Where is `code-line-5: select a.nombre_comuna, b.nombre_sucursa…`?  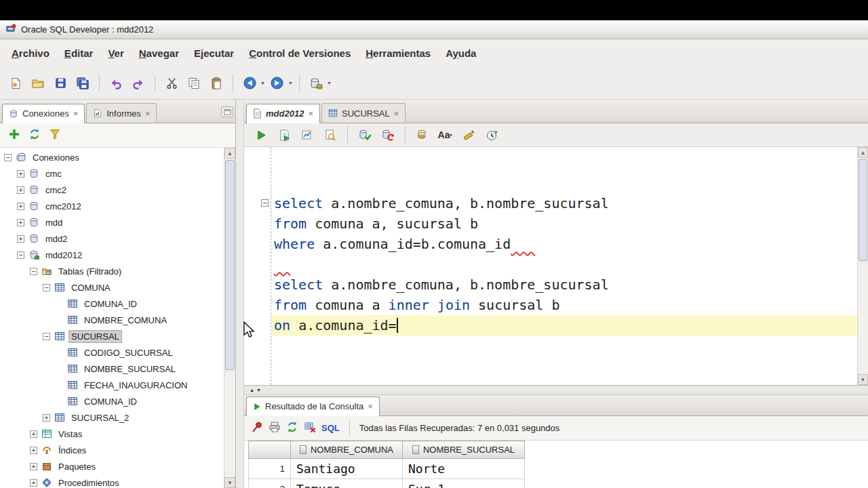 code-line-5: select a.nombre_comuna, b.nombre_sucursa… is located at coordinates (564, 285).